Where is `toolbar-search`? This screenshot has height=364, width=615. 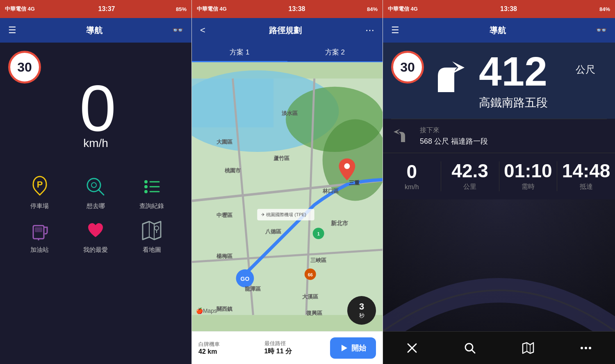 toolbar-search is located at coordinates (470, 348).